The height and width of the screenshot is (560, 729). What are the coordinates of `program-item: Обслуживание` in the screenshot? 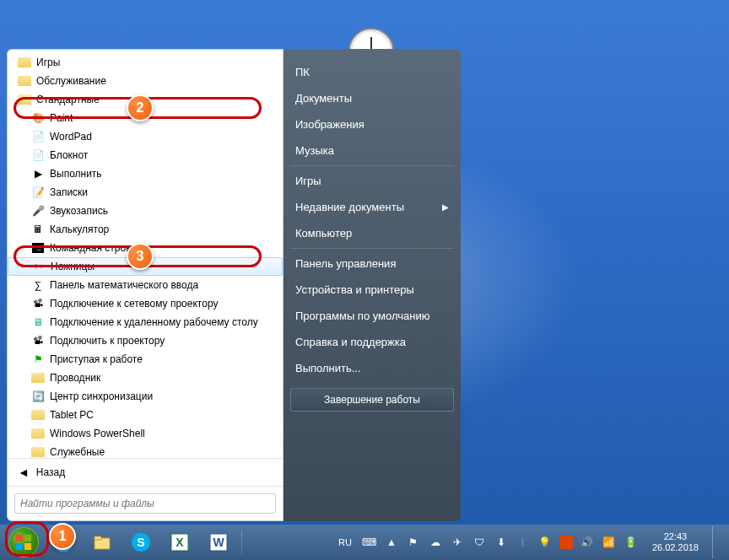 It's located at (145, 81).